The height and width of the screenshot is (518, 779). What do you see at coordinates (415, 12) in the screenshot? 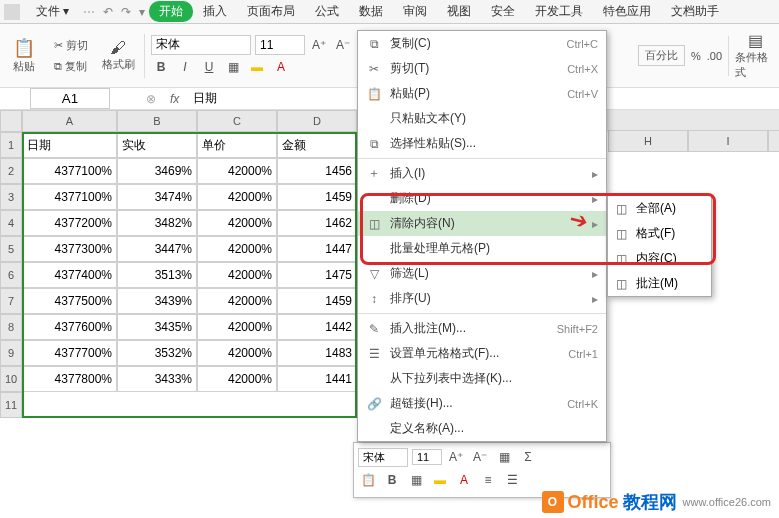
I see `tab-review: 审阅` at bounding box center [415, 12].